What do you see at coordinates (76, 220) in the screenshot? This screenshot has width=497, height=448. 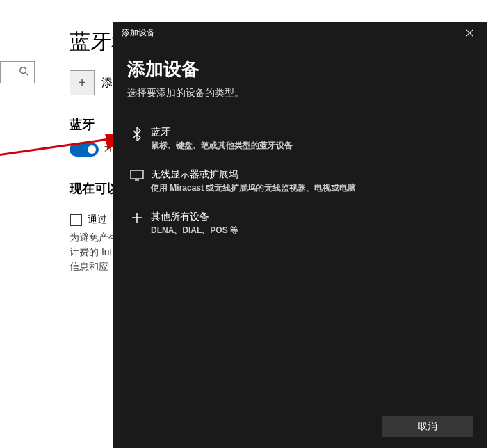 I see `checkbox-icon` at bounding box center [76, 220].